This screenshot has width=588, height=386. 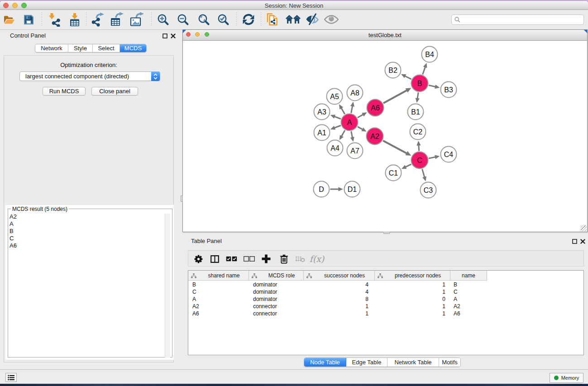 I want to click on column-header-MCDS-role: MCDS role, so click(x=276, y=276).